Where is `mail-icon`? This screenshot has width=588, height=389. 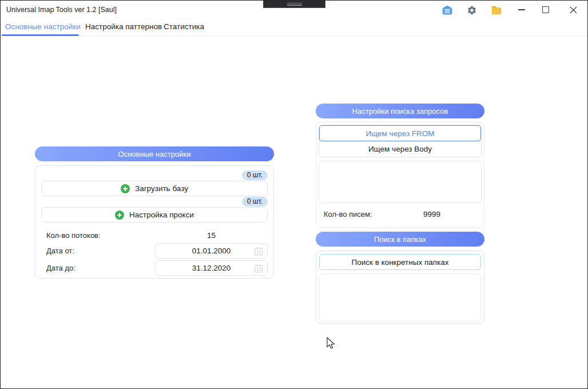
mail-icon is located at coordinates (447, 10).